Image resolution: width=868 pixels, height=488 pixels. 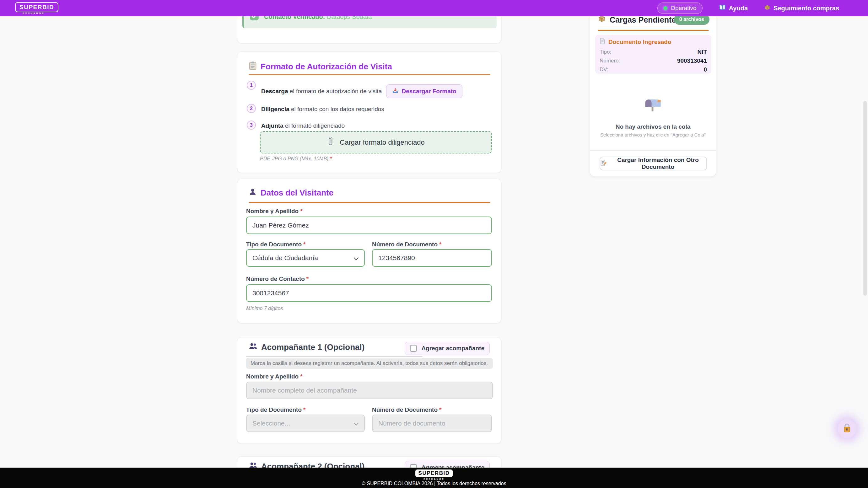 I want to click on format-section-title-row: Formato de Autorización de Visita, so click(x=320, y=67).